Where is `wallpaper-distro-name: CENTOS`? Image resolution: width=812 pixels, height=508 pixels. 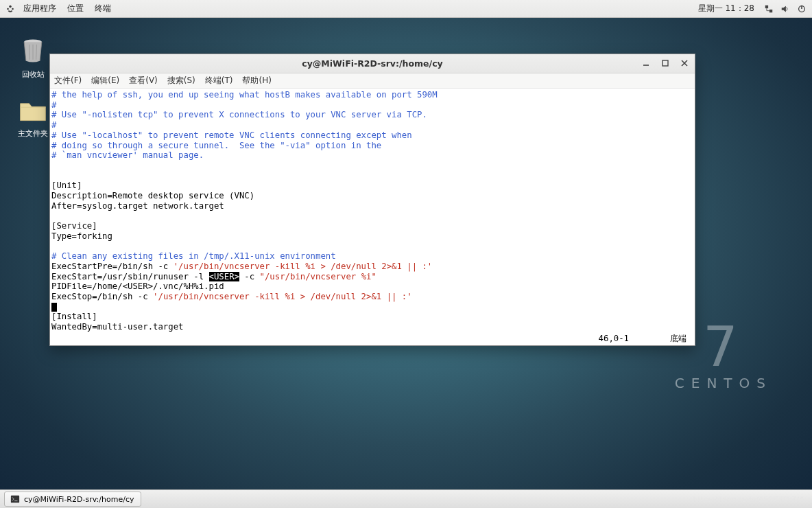
wallpaper-distro-name: CENTOS is located at coordinates (724, 383).